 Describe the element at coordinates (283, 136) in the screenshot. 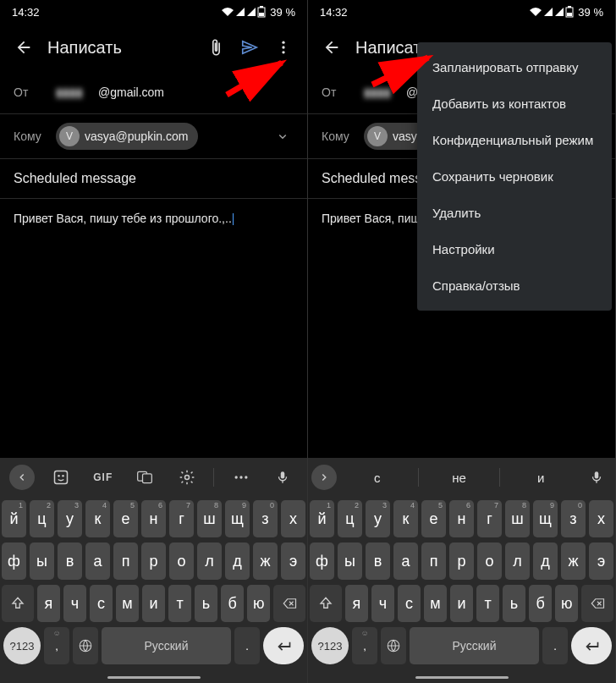

I see `expand-icon` at that location.